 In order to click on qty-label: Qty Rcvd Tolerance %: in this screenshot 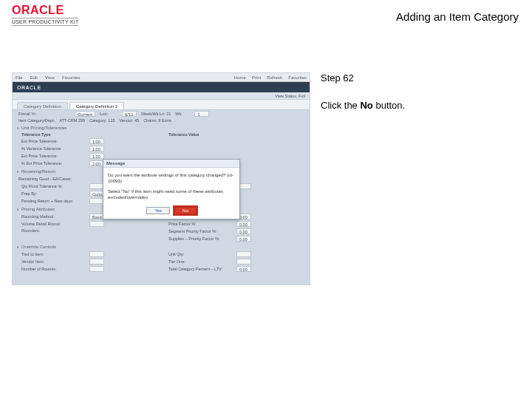, I will do `click(53, 186)`.